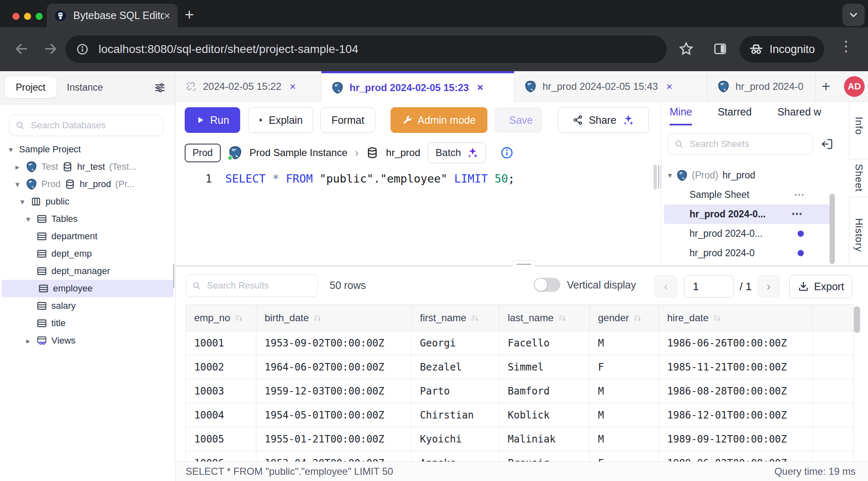  I want to click on cell-last_name: Preusig, so click(545, 457).